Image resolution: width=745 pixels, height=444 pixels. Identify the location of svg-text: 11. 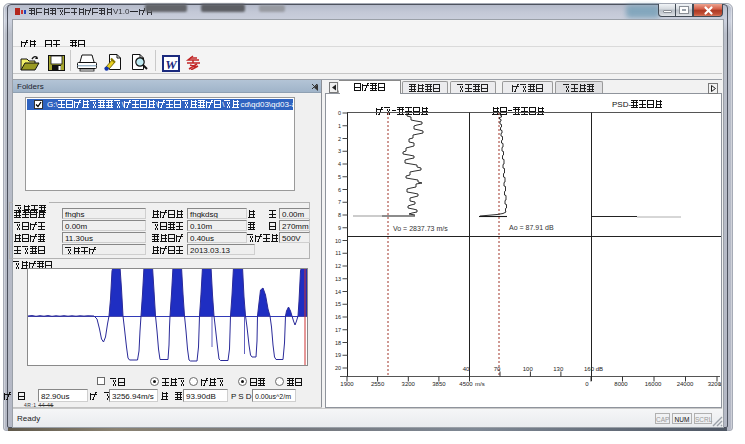
(338, 253).